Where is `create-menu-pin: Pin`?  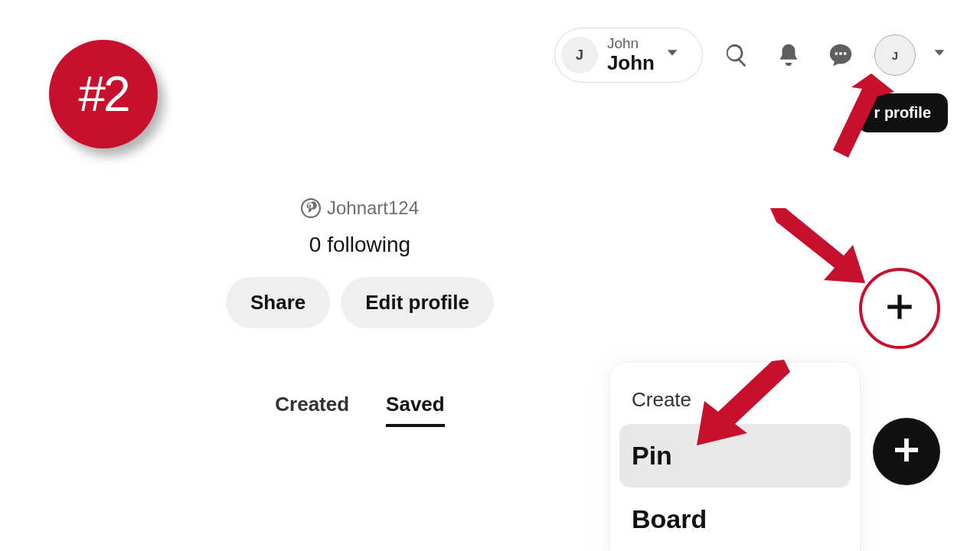
create-menu-pin: Pin is located at coordinates (735, 456).